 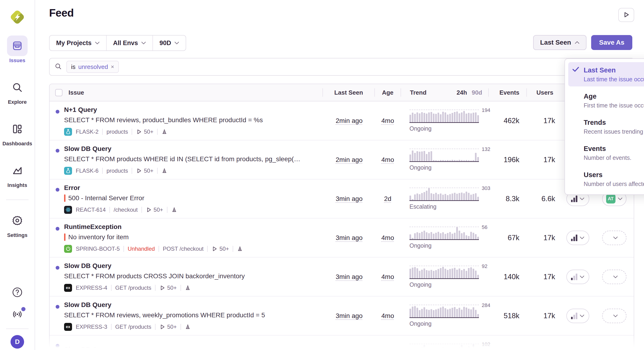 What do you see at coordinates (120, 188) in the screenshot?
I see `issue-title: Error` at bounding box center [120, 188].